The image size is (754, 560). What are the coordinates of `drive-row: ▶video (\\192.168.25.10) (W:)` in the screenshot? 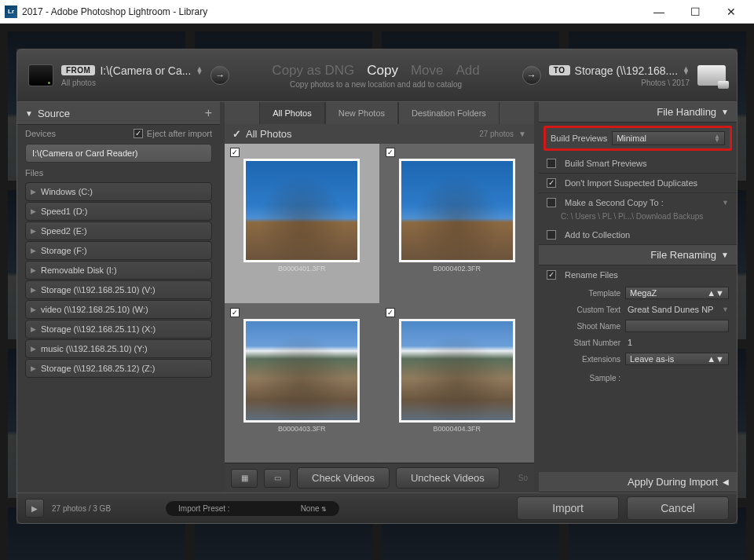 It's located at (119, 309).